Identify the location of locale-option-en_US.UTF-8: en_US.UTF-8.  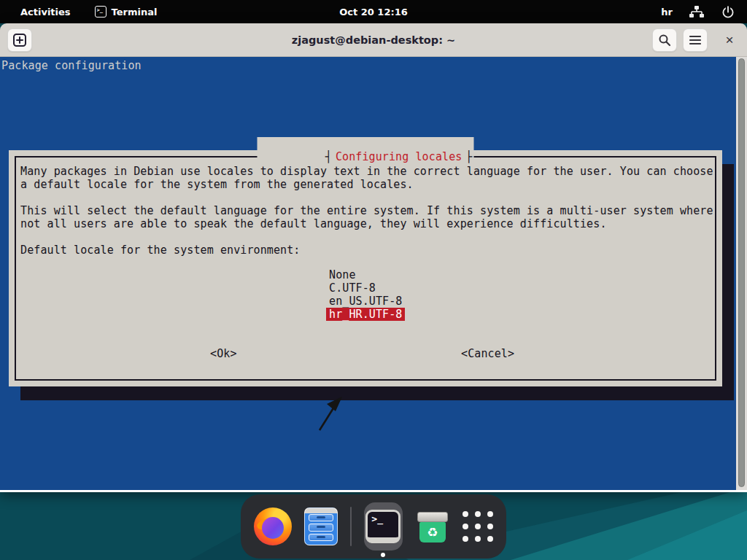
(365, 301).